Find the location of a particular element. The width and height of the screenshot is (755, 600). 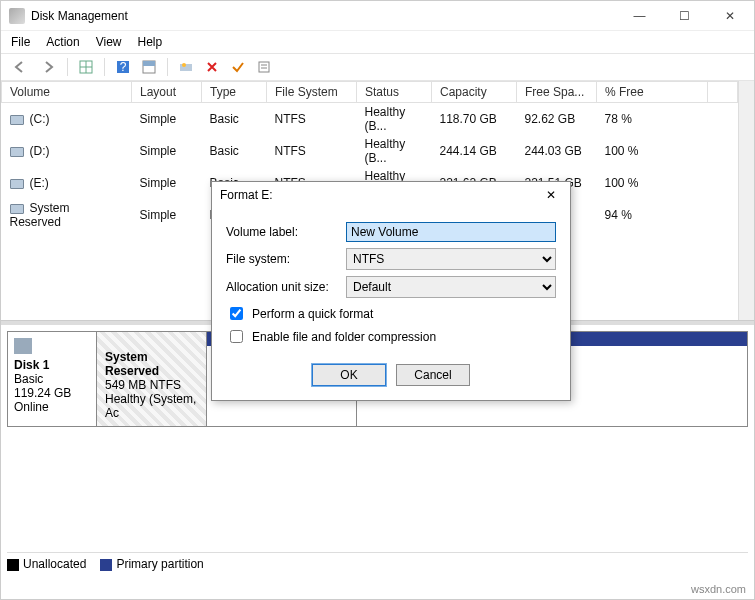

menu-file: File is located at coordinates (20, 42).